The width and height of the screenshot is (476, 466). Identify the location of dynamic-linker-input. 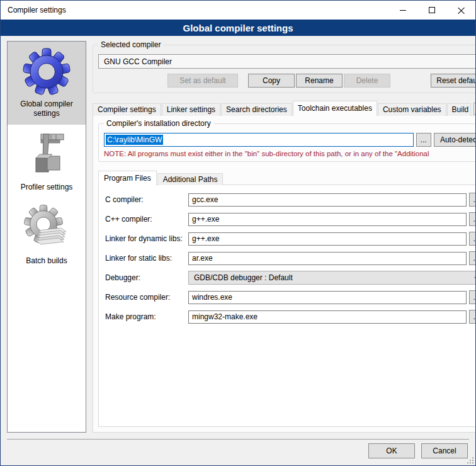
(327, 239).